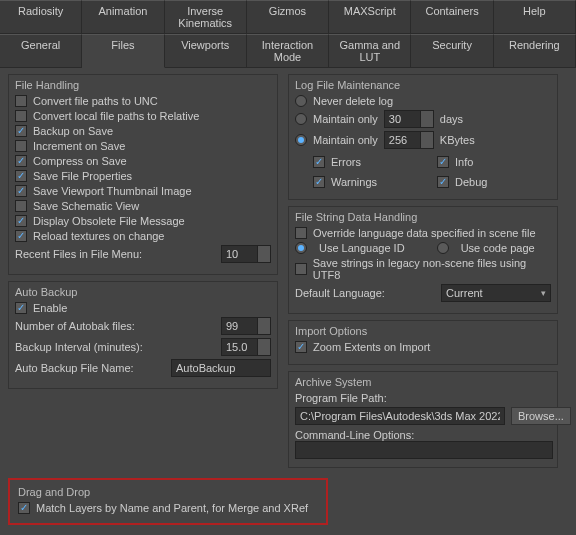 The image size is (576, 535). I want to click on tab-interaction-mode: Interaction Mode, so click(288, 50).